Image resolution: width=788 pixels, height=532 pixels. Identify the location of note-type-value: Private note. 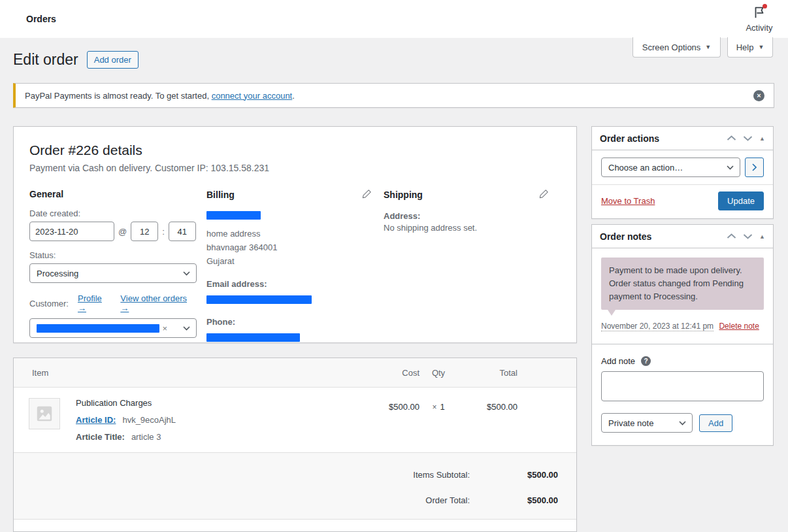
(631, 424).